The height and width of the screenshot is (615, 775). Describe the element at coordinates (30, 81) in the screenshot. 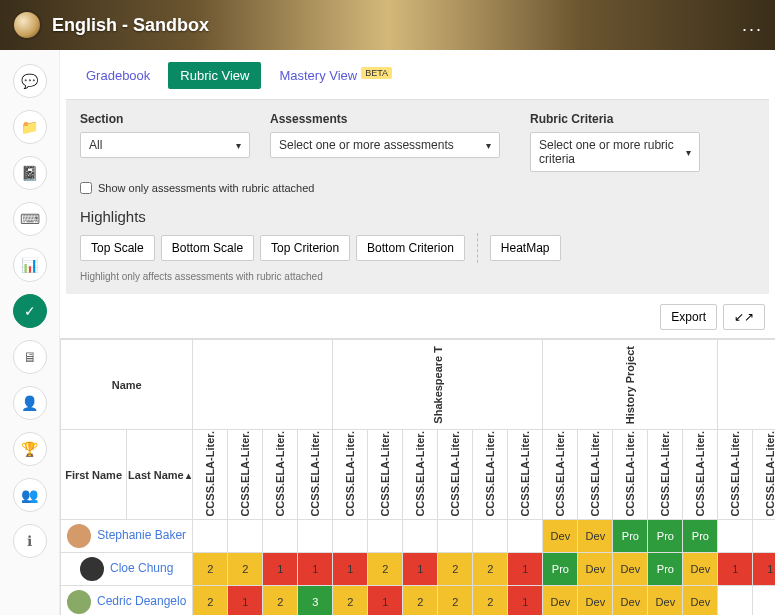

I see `comment-icon: 💬` at that location.